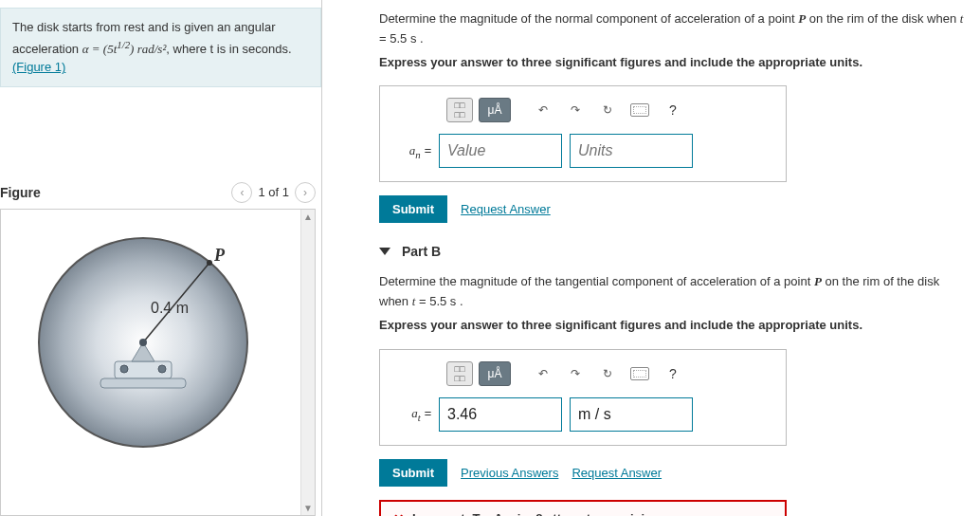 This screenshot has width=980, height=516. I want to click on figure-prev-button: ‹, so click(242, 193).